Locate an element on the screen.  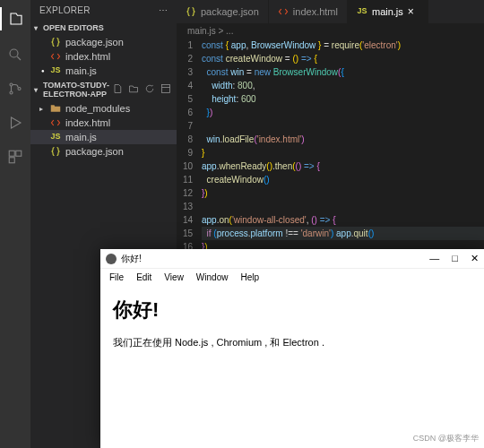
app-menubar: FileEditViewWindowHelp is located at coordinates (292, 278).